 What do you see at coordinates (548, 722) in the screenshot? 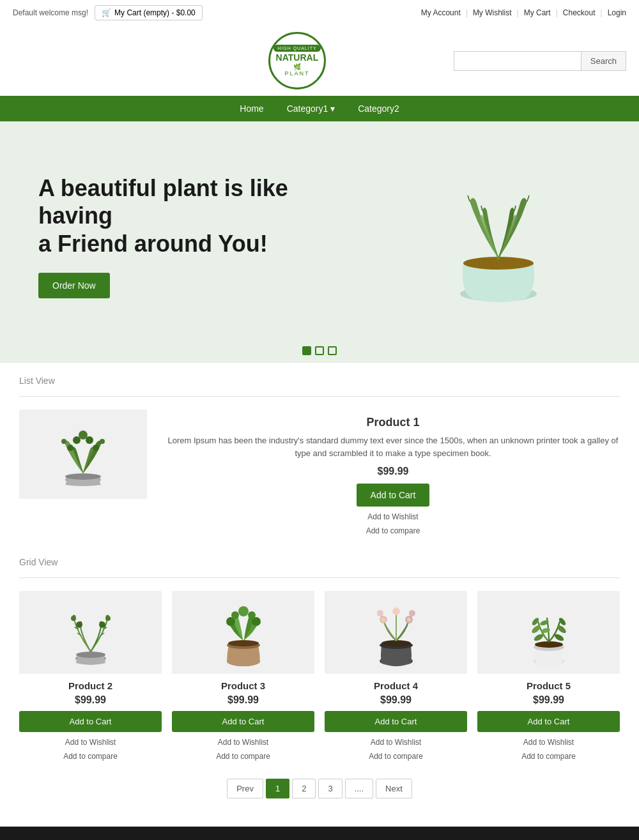
I see `product5-add-to-cart-button: Add to Cart` at bounding box center [548, 722].